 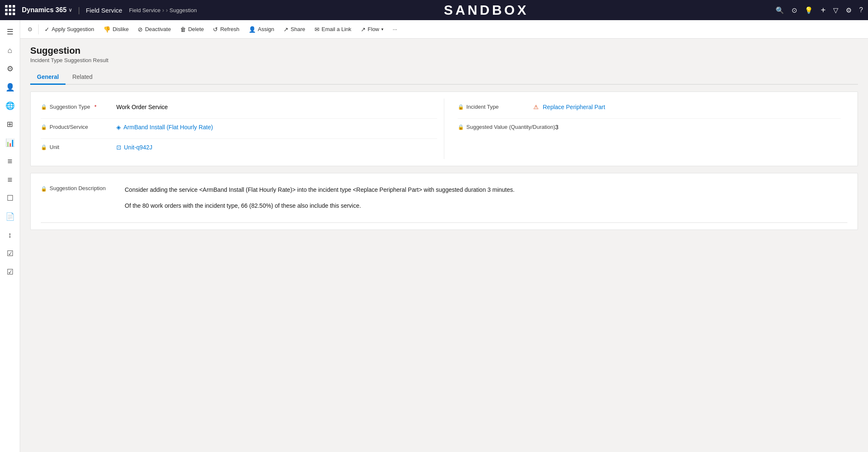 I want to click on product-icon: ◈, so click(x=118, y=127).